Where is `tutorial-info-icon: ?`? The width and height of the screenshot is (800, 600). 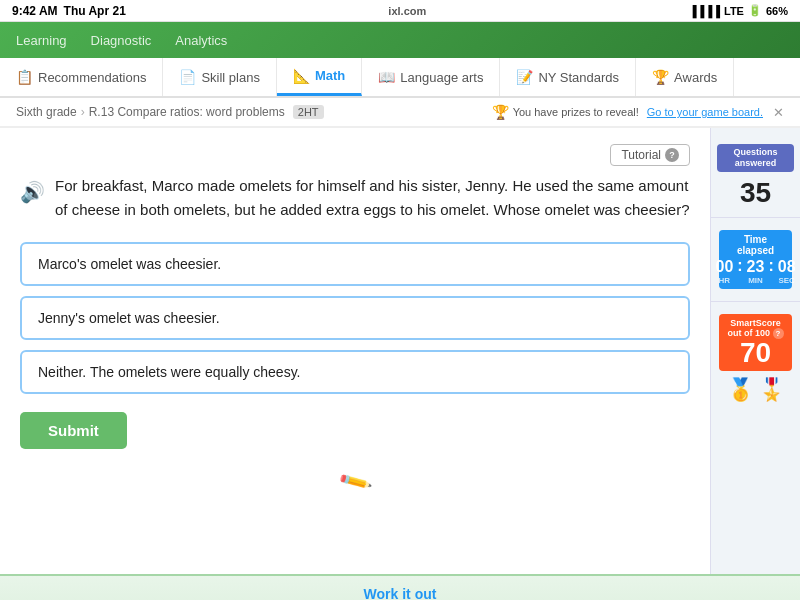 tutorial-info-icon: ? is located at coordinates (672, 155).